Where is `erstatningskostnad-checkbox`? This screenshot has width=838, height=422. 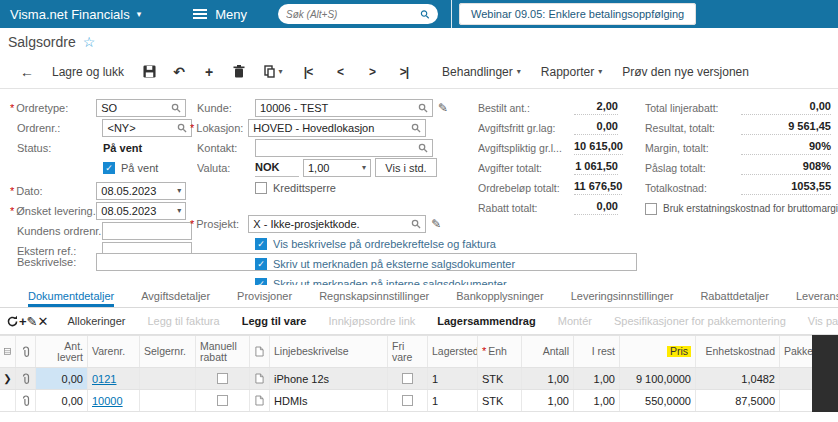 erstatningskostnad-checkbox is located at coordinates (651, 209).